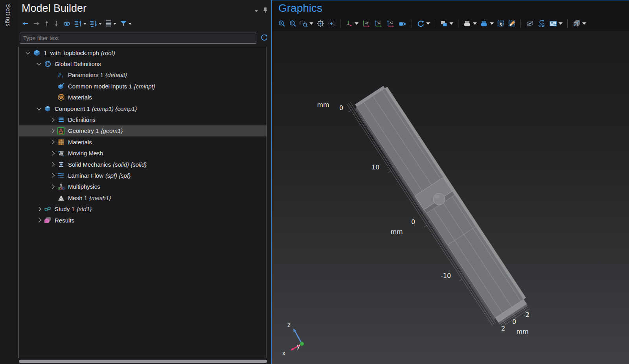  I want to click on width-axis-tick: 2, so click(503, 329).